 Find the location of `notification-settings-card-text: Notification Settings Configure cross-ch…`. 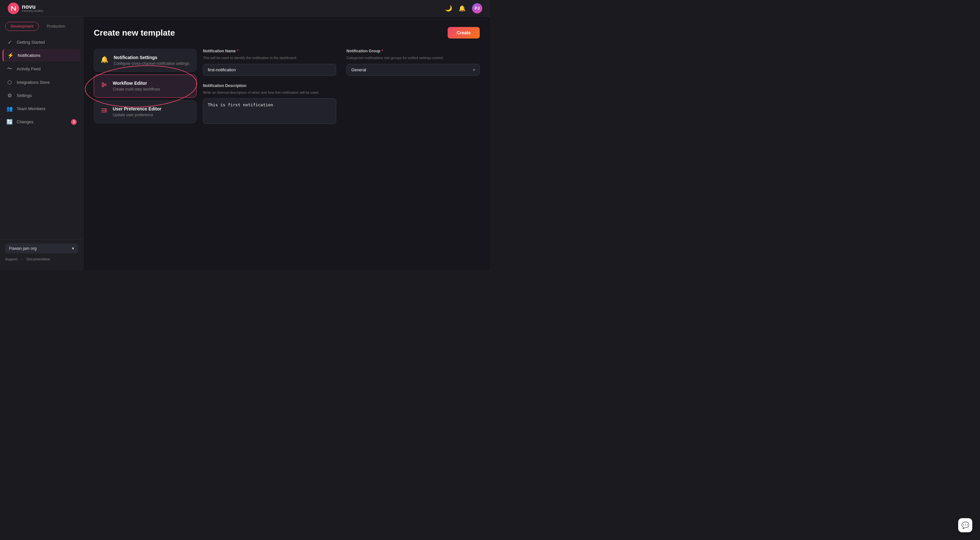

notification-settings-card-text: Notification Settings Configure cross-ch… is located at coordinates (151, 60).